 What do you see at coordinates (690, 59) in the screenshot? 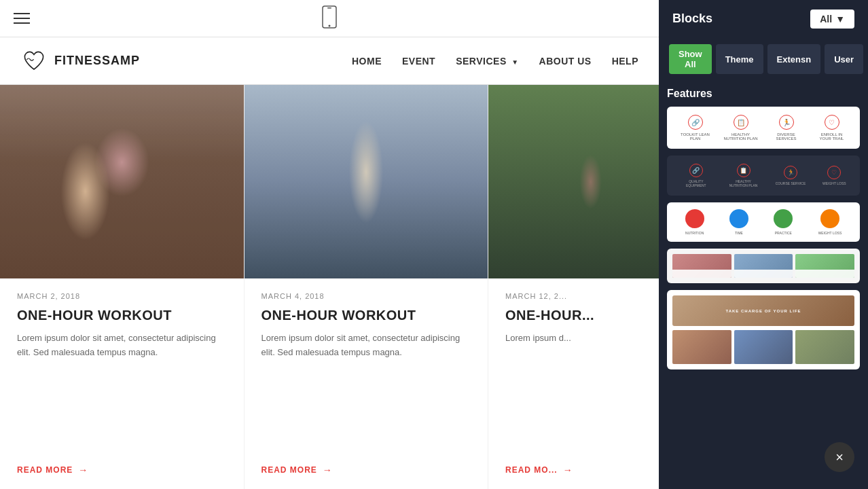
I see `tab-show-all: Show All` at bounding box center [690, 59].